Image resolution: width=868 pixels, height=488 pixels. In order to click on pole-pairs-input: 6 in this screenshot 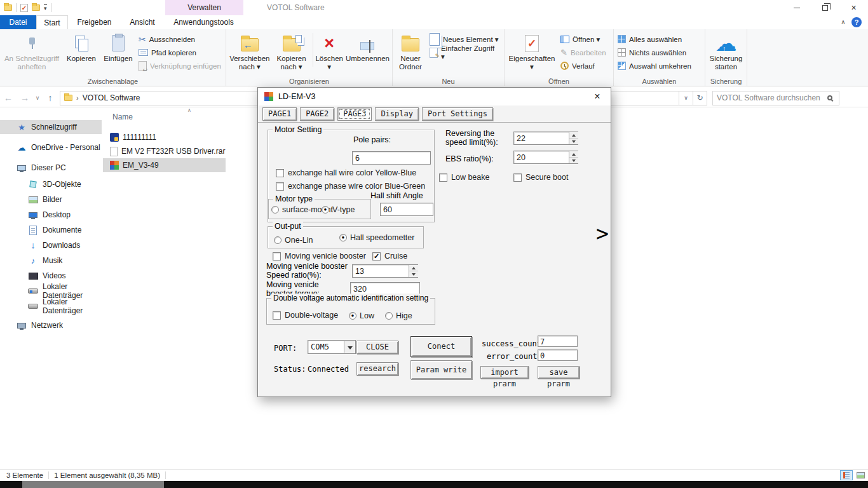, I will do `click(391, 158)`.